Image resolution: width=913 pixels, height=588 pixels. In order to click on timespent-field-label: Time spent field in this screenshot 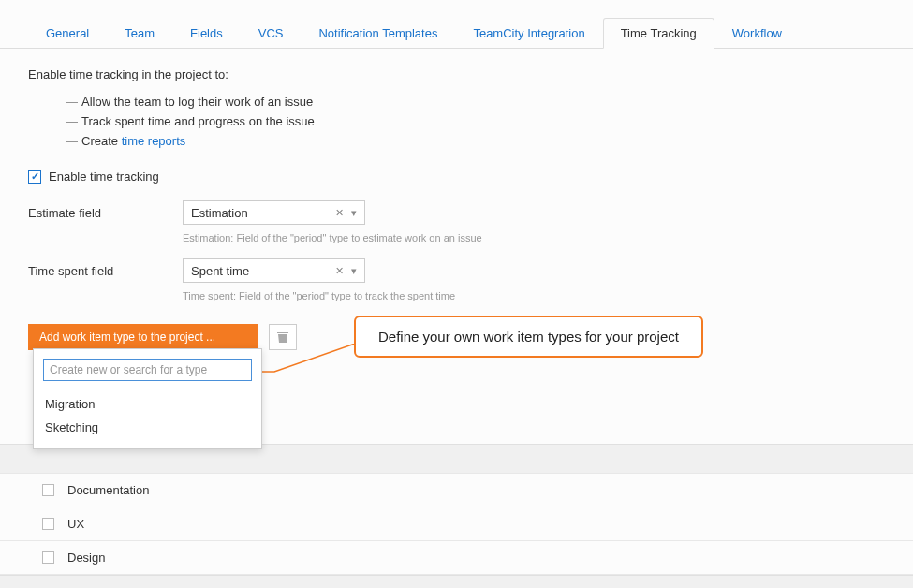, I will do `click(105, 272)`.